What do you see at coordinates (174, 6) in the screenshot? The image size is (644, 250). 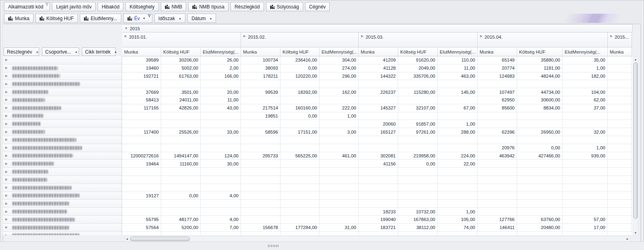 I see `filter-field-button: NMB` at bounding box center [174, 6].